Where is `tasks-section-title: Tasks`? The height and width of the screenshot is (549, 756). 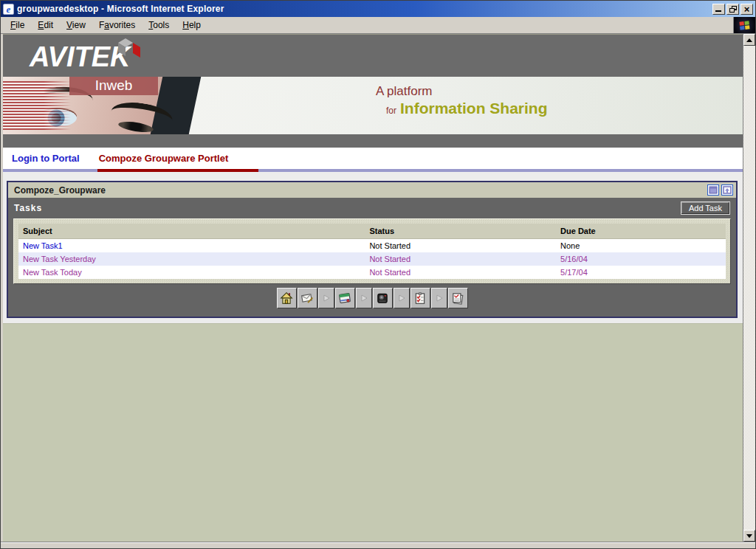 tasks-section-title: Tasks is located at coordinates (347, 208).